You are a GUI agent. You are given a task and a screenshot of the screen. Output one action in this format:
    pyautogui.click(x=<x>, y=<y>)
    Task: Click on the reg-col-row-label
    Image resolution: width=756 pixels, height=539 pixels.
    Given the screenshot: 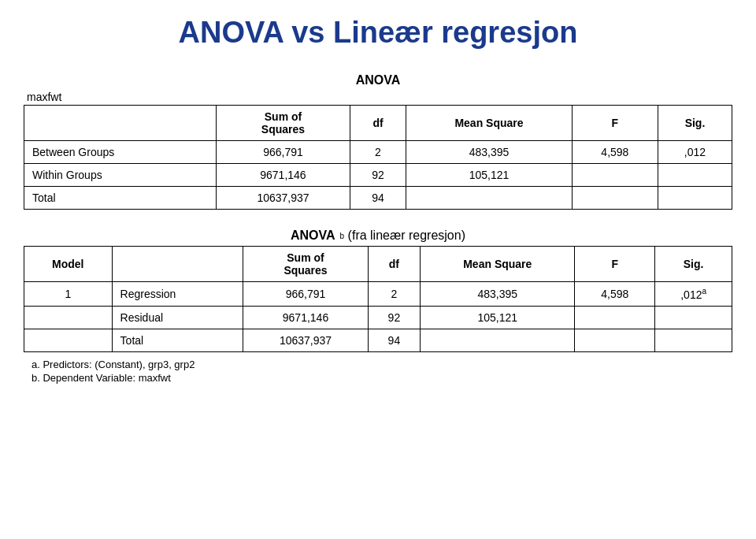 What is the action you would take?
    pyautogui.click(x=178, y=265)
    